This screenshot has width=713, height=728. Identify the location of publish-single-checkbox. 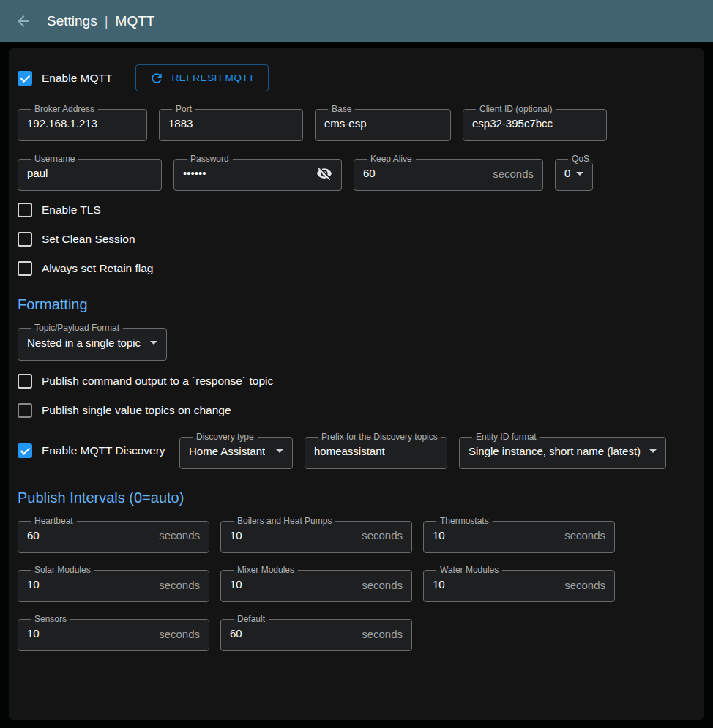
(25, 410).